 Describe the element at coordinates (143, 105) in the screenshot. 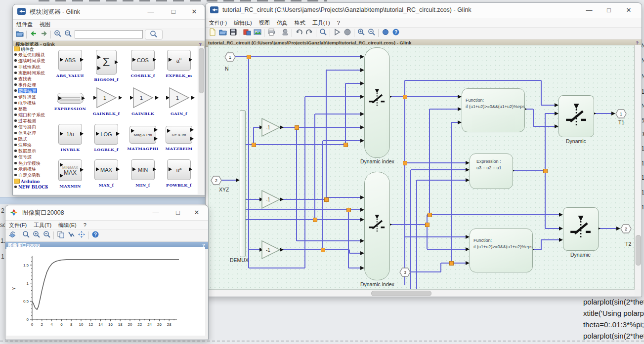

I see `palette-block-GAINBLK: 1GAINBLK` at that location.